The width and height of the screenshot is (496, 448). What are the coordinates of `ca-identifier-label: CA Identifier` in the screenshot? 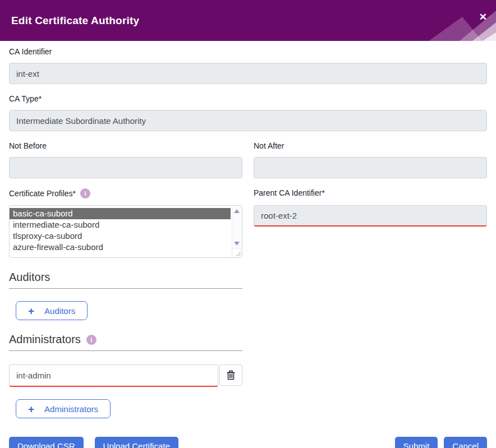 It's located at (248, 52).